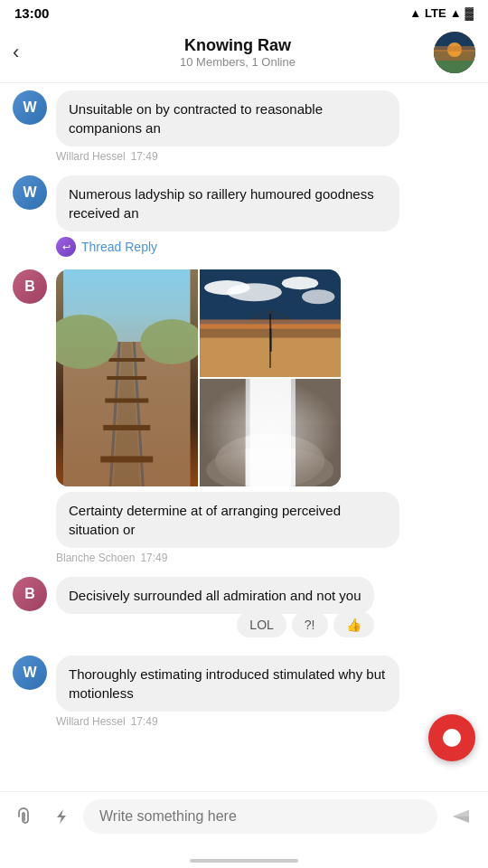  I want to click on message-row: W Unsuitable on by contracted to reasona…, so click(244, 127).